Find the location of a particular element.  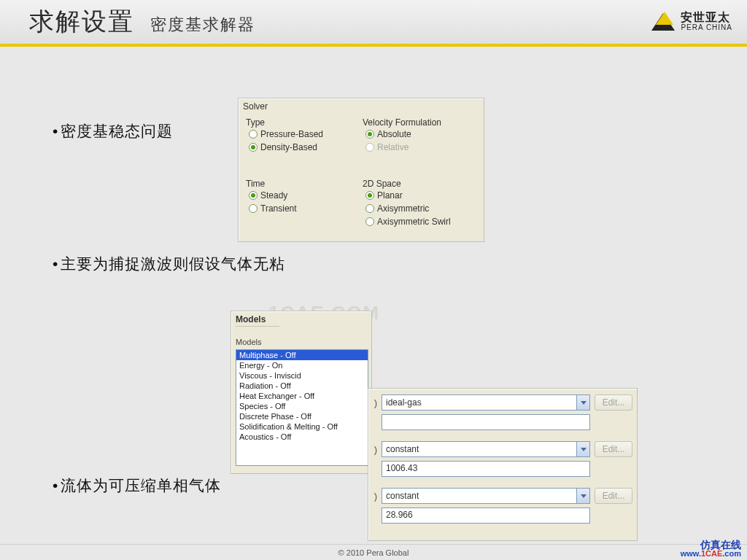

list-item: Radiation - Off is located at coordinates (302, 386).